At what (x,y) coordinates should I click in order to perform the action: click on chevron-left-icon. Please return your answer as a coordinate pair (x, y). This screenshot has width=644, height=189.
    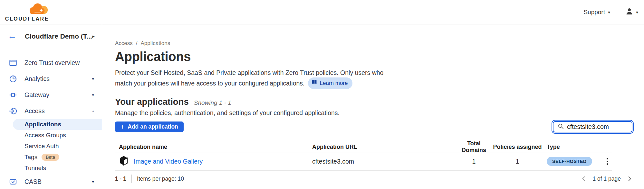
    Looking at the image, I should click on (584, 179).